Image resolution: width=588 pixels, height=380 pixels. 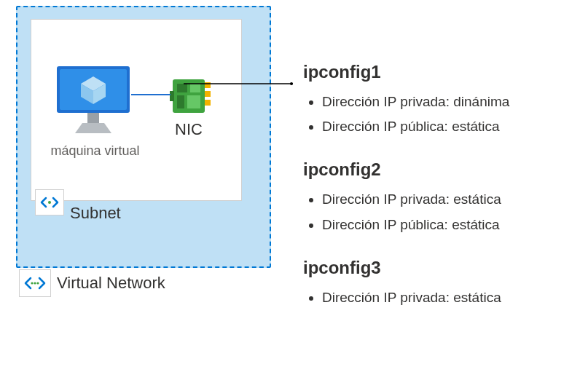 I want to click on ipconfig2-block: ipconfig2 Dirección IP privada: estática…, so click(x=444, y=198).